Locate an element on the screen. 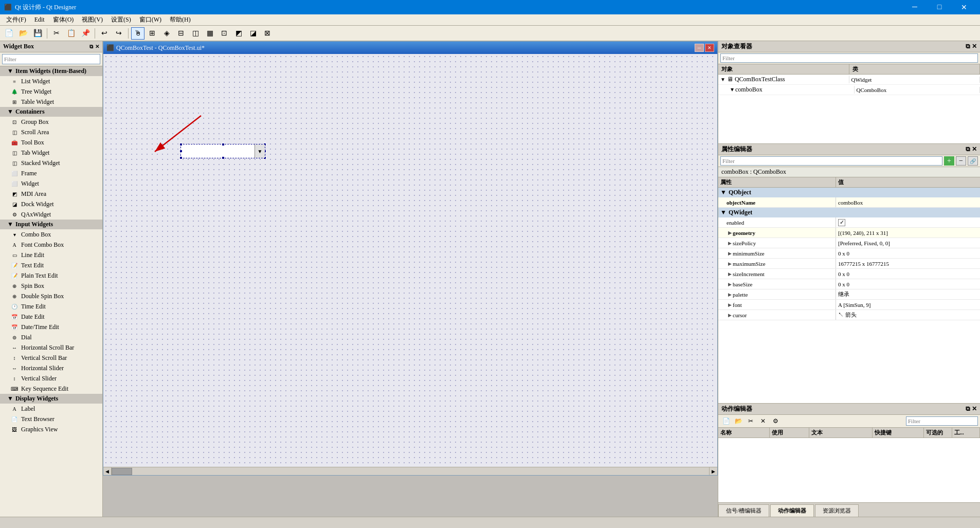  prop-row-maximumsize: ▶ maximumSize 16777215 x 16777215 is located at coordinates (849, 264).